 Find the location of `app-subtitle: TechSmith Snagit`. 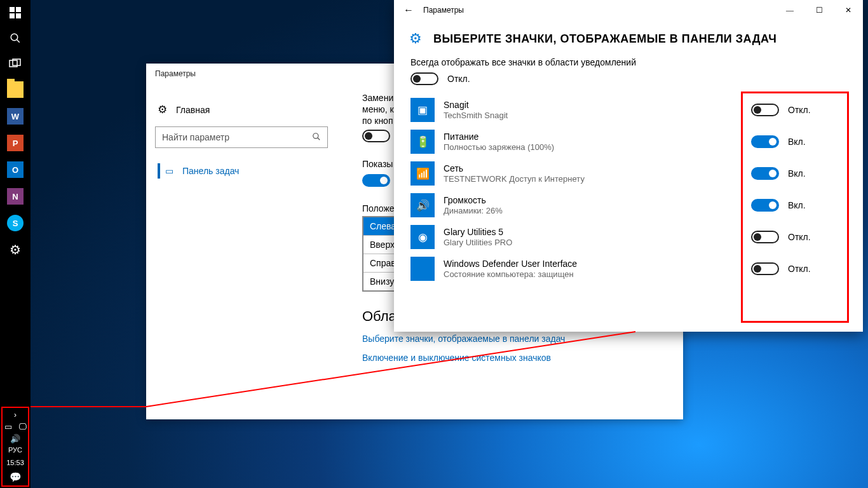

app-subtitle: TechSmith Snagit is located at coordinates (597, 116).